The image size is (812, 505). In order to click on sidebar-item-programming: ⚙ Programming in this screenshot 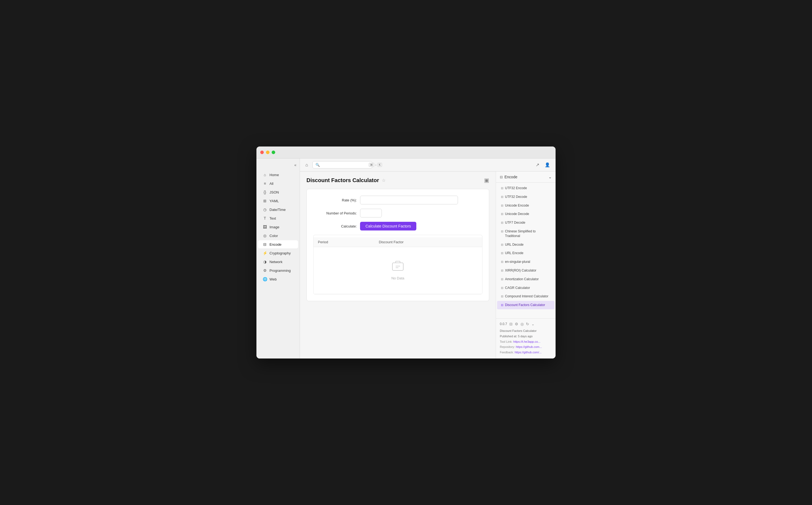, I will do `click(278, 271)`.